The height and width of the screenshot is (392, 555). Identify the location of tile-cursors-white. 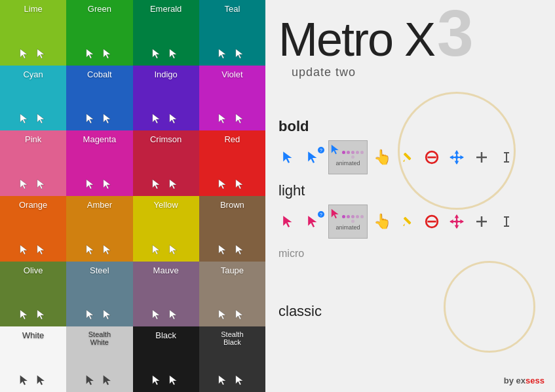
(33, 379).